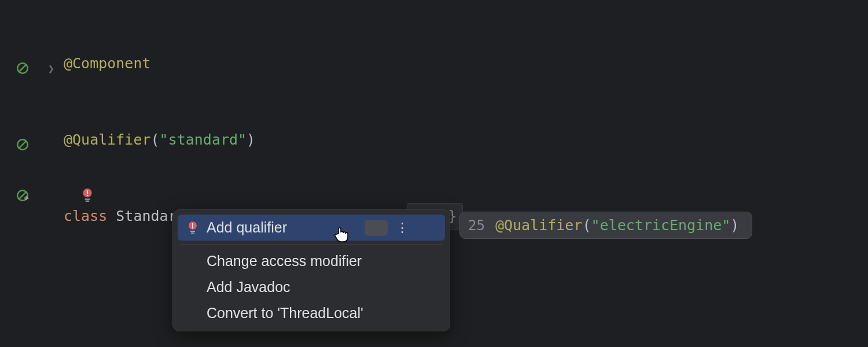 The height and width of the screenshot is (347, 868). I want to click on intention-item-add-javadoc: Add Javadoc, so click(311, 287).